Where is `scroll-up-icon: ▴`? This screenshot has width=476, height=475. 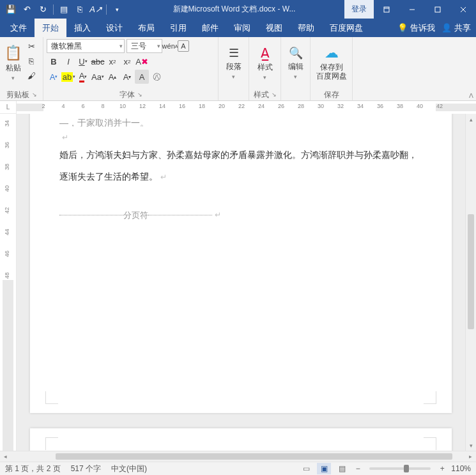 scroll-up-icon: ▴ is located at coordinates (471, 119).